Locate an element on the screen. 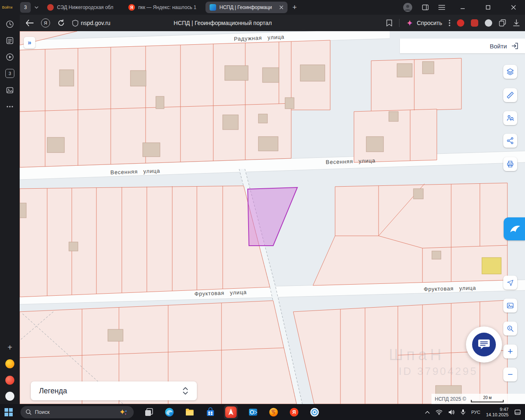 The height and width of the screenshot is (420, 525). more-dots-icon is located at coordinates (10, 107).